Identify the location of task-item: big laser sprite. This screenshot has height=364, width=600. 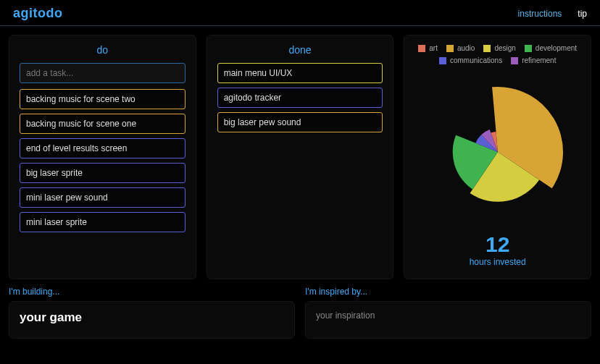
(103, 173).